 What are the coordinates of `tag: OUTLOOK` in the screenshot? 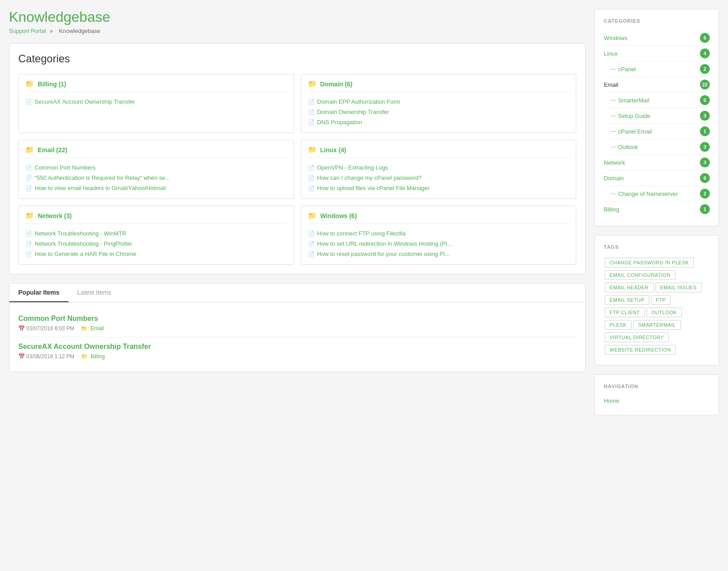 It's located at (664, 312).